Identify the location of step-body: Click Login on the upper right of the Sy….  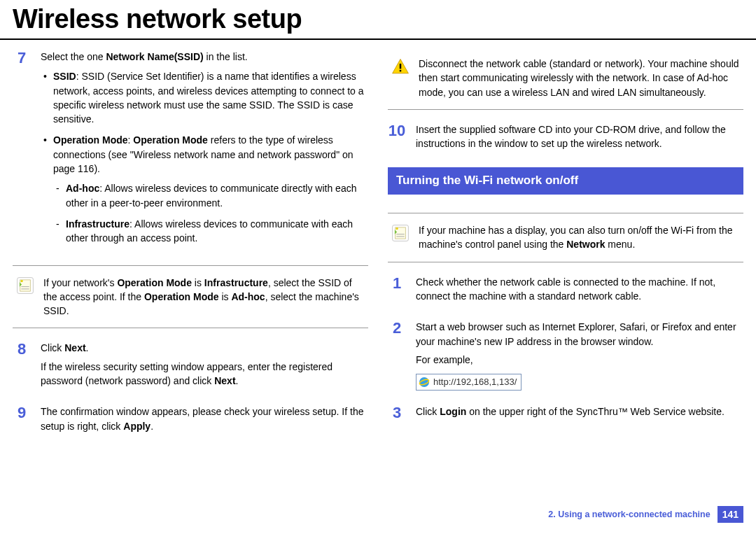
(580, 414).